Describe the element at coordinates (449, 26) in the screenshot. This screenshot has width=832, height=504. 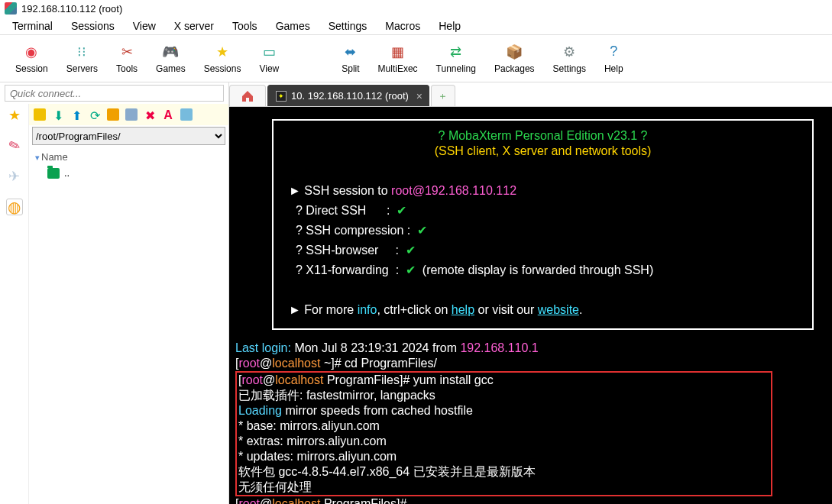
I see `menu-help: Help` at that location.